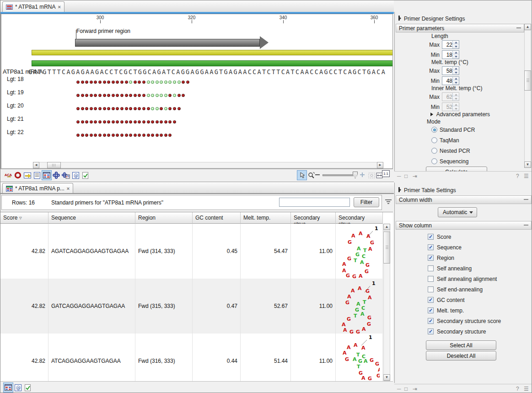 The image size is (532, 393). Describe the element at coordinates (59, 7) in the screenshot. I see `tab-close-icon: ×` at that location.